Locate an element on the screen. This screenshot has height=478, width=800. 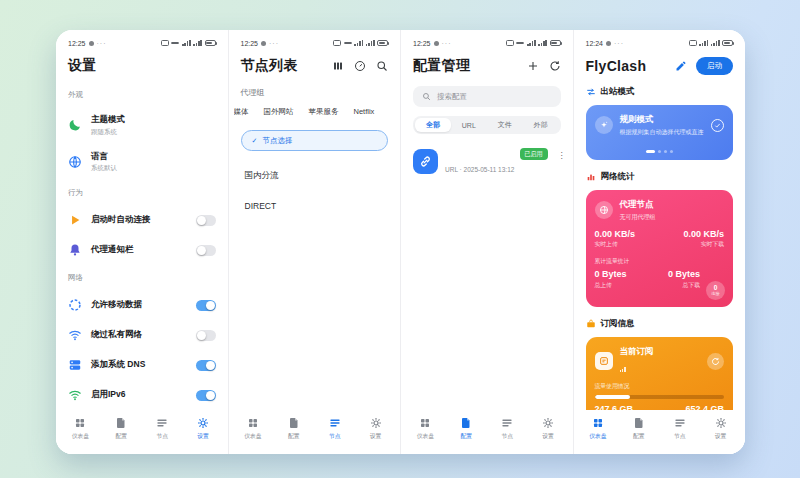
setting-notification: 代理通知栏 is located at coordinates (142, 250).